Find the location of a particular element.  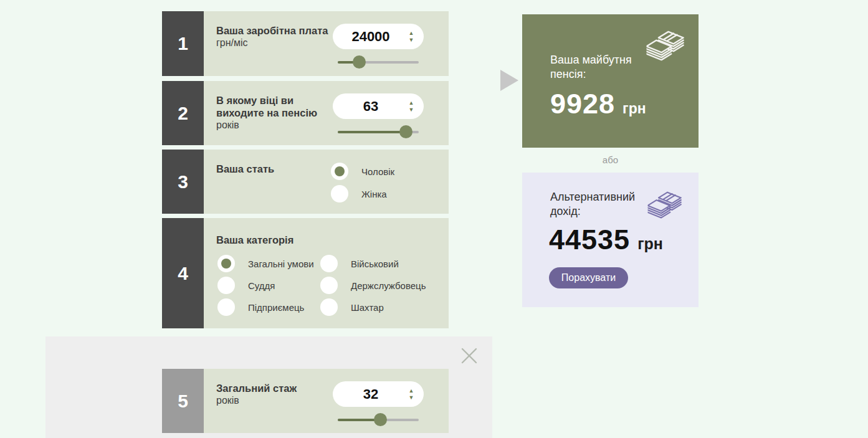

retirement-age-unit: років is located at coordinates (275, 125).